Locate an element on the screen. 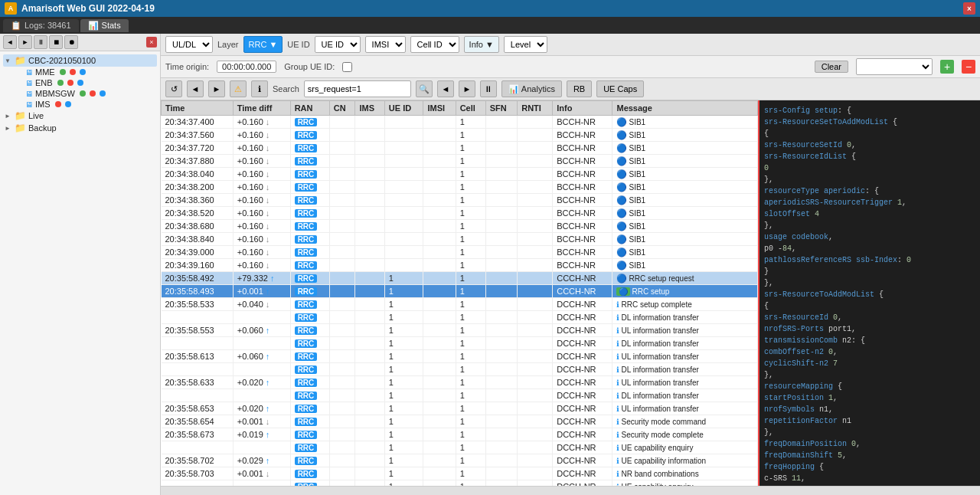 This screenshot has height=495, width=980. cell-message: 🔵SIB1 is located at coordinates (685, 227).